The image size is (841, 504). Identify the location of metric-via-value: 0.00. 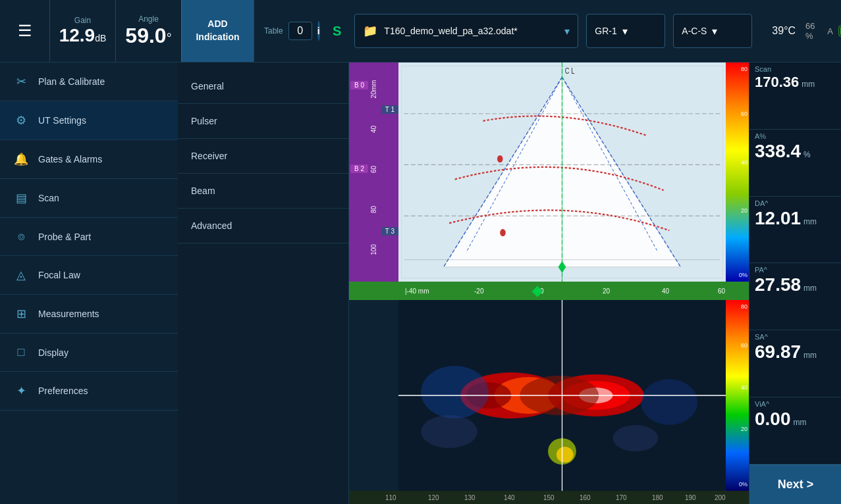
(773, 420).